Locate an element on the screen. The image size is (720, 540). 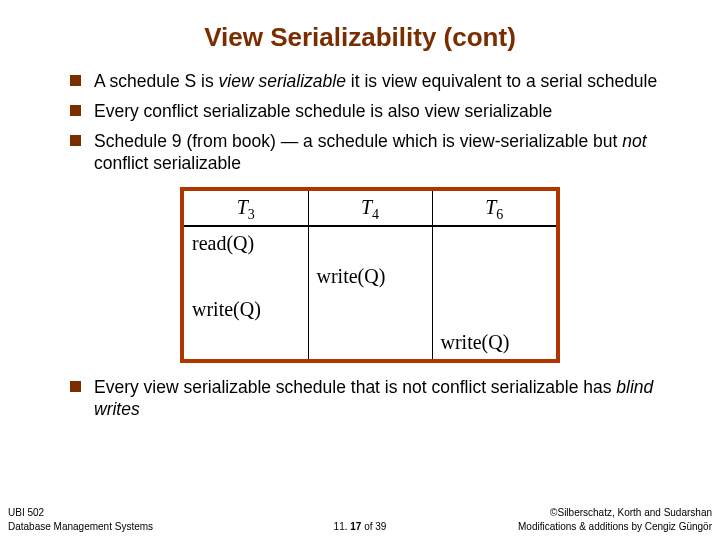
col-header: T4 is located at coordinates (370, 209).